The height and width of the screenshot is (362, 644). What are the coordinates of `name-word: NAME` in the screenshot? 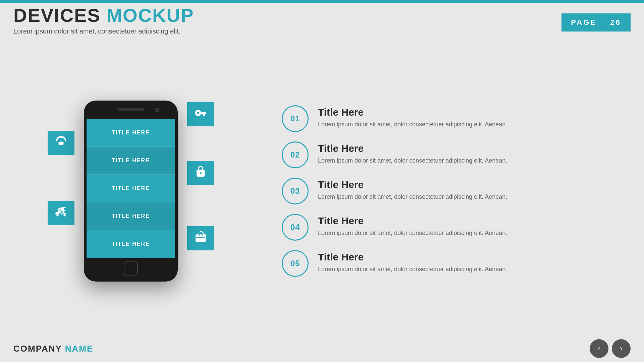 It's located at (79, 349).